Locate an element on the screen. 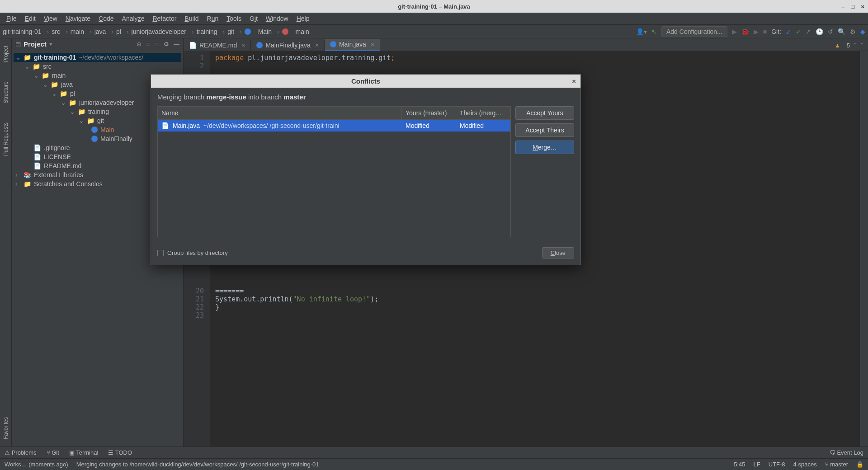 The image size is (868, 470). status-encoding: UTF-8 is located at coordinates (777, 465).